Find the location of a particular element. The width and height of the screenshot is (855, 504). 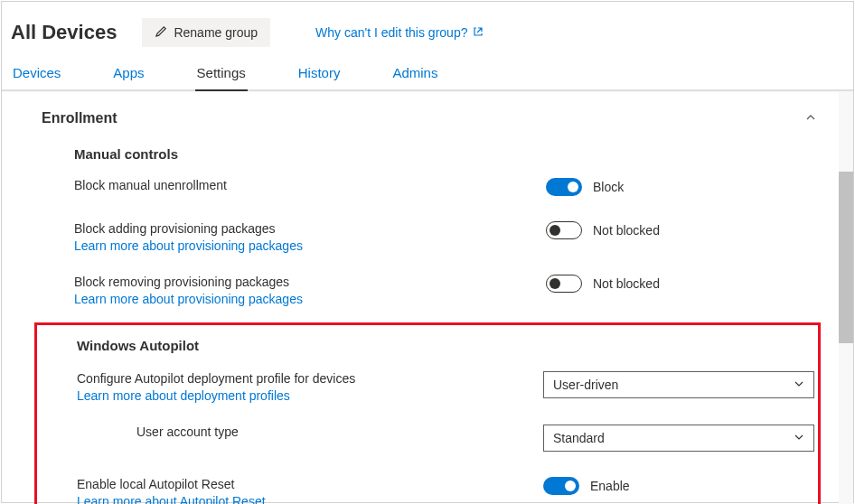

rename-group-button: Rename group is located at coordinates (206, 33).